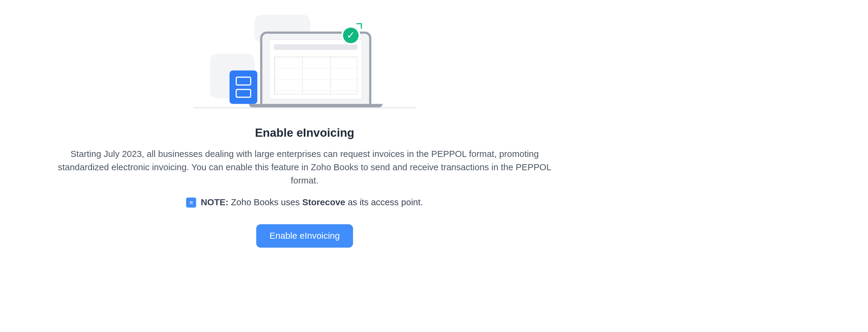 The width and height of the screenshot is (868, 332). I want to click on note-row: ≡ NOTE: Zoho Books uses Storecove as its…, so click(305, 202).